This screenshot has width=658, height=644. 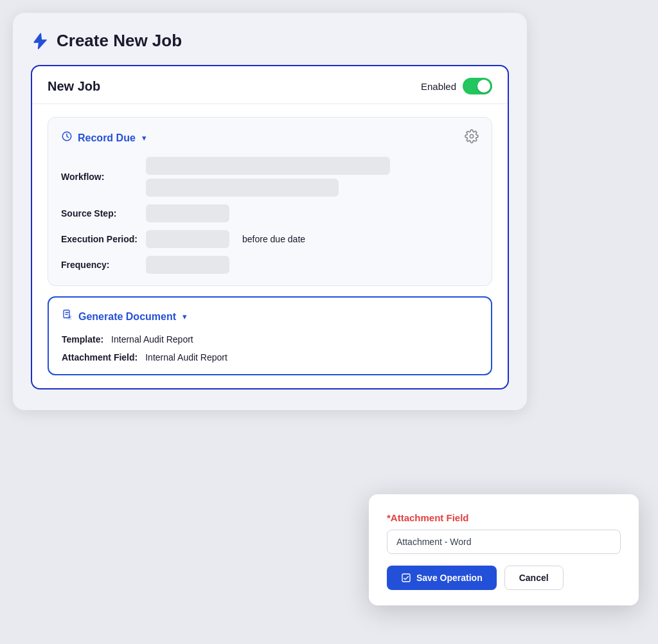 What do you see at coordinates (504, 578) in the screenshot?
I see `popup-actions: Save Operation Cancel` at bounding box center [504, 578].